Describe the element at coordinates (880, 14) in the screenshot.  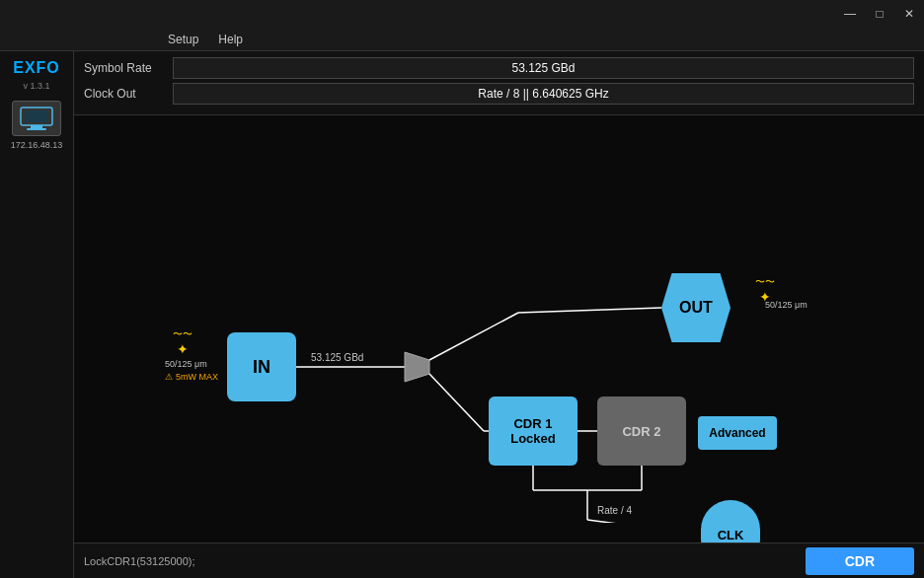
I see `window-controls: — □ ✕` at that location.